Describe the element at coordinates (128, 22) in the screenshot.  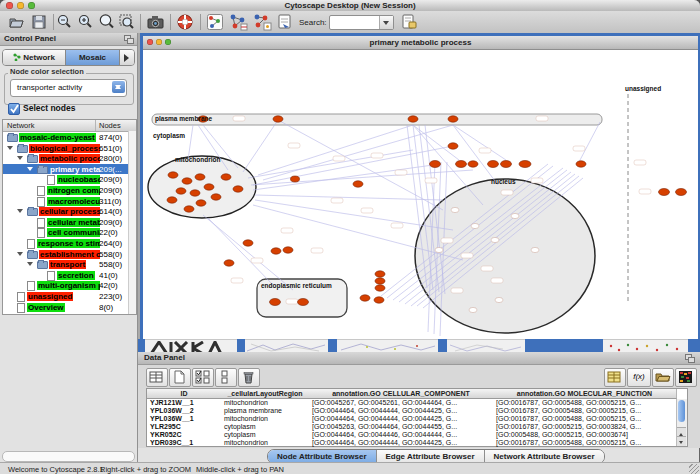
I see `zoom-fit-icon` at that location.